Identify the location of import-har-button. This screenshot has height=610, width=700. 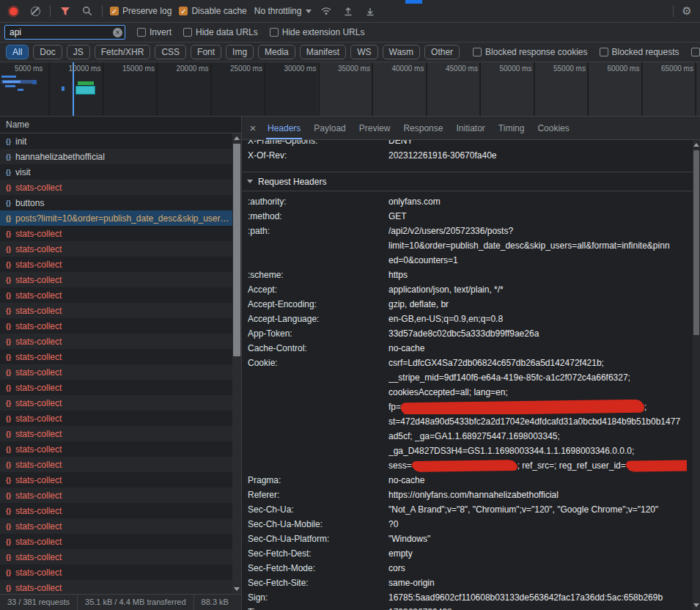
(348, 11).